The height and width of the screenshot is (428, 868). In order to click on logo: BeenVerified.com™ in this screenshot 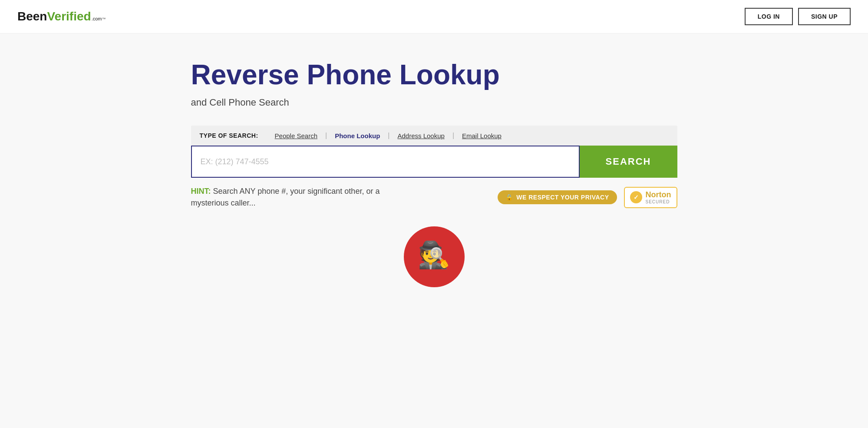, I will do `click(62, 17)`.